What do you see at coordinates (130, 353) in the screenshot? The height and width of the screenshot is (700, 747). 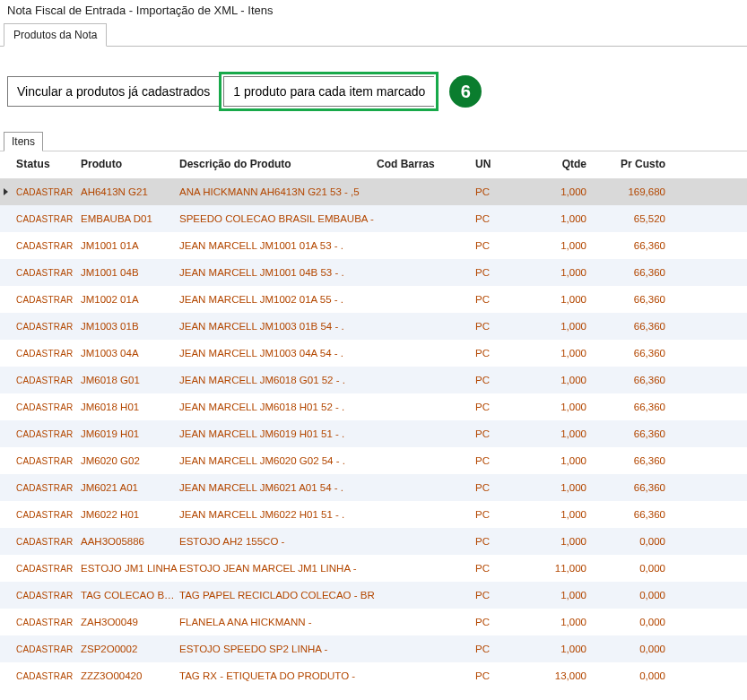 I see `produto-cell: JM1003 04A` at bounding box center [130, 353].